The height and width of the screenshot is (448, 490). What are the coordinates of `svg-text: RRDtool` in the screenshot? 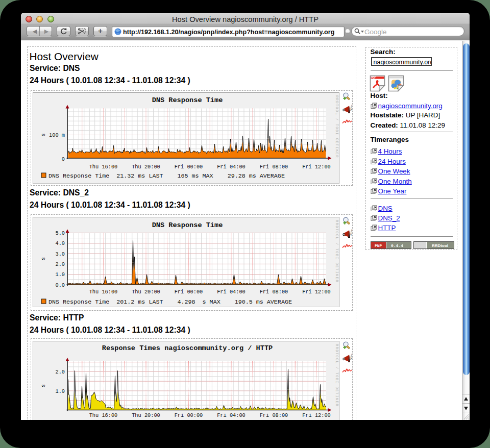 It's located at (440, 245).